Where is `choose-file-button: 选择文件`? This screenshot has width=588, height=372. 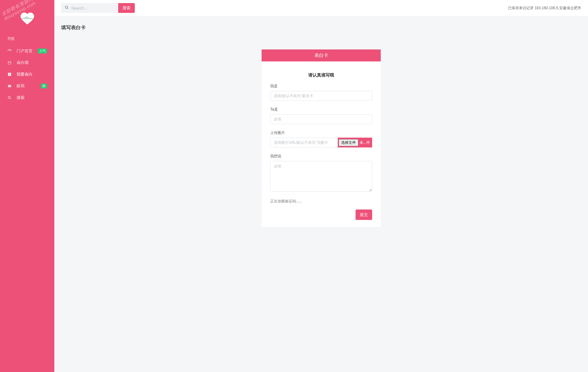
choose-file-button: 选择文件 is located at coordinates (349, 143).